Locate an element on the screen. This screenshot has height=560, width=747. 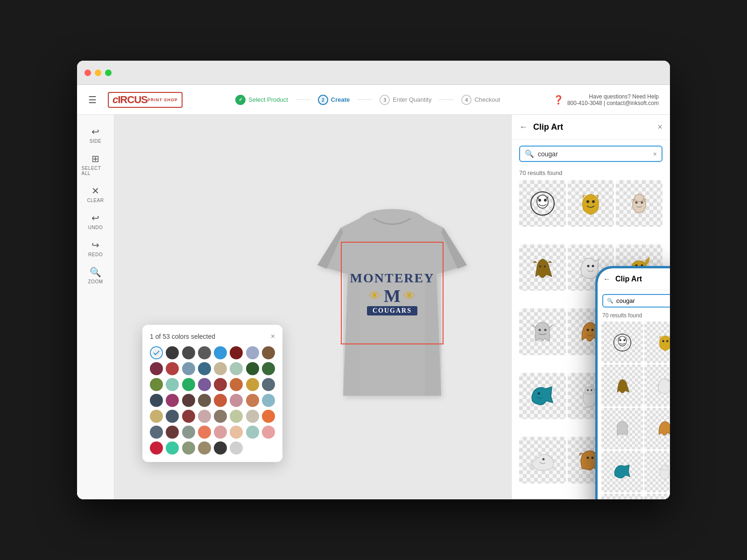
hamburger-menu-icon: ☰ is located at coordinates (92, 100).